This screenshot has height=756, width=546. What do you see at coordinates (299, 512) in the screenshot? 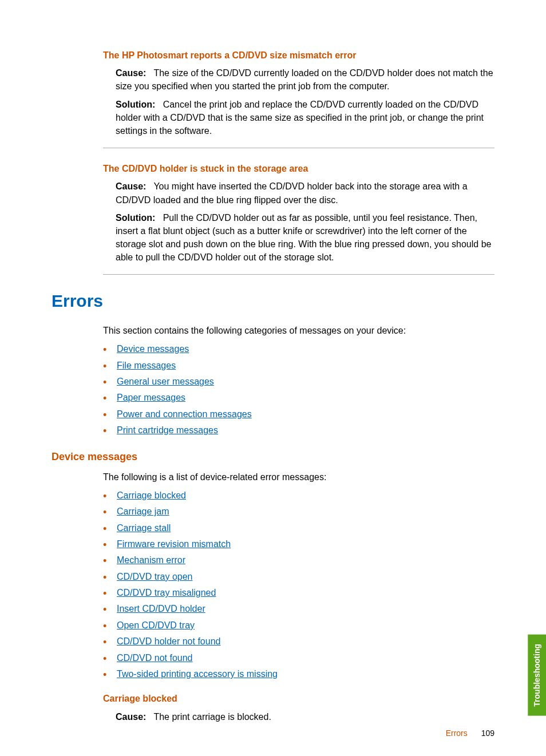
I see `list-item: Carriage jam` at bounding box center [299, 512].